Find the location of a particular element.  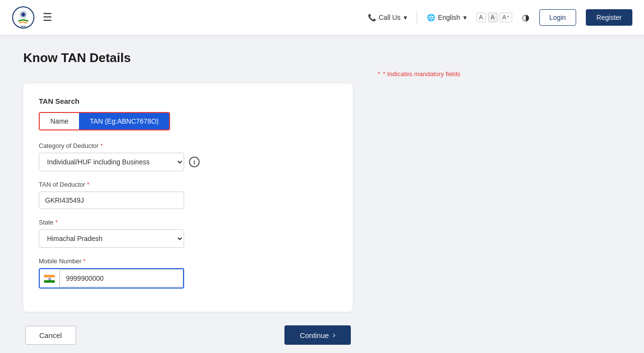

toggle-tan-button: TAN (Eg:ABNC7678O) is located at coordinates (124, 121).